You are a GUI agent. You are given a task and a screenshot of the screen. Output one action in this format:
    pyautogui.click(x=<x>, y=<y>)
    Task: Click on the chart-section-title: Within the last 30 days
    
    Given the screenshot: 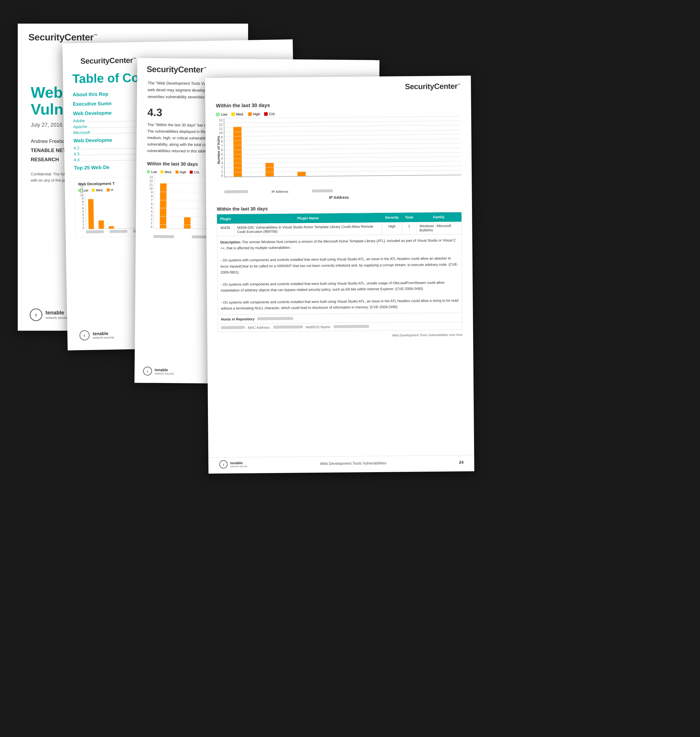 What is the action you would take?
    pyautogui.click(x=338, y=104)
    